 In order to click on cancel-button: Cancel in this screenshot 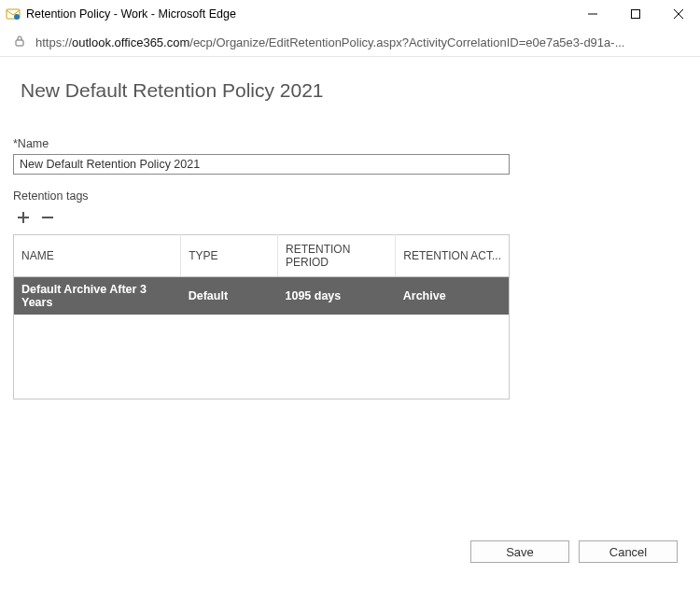, I will do `click(628, 552)`.